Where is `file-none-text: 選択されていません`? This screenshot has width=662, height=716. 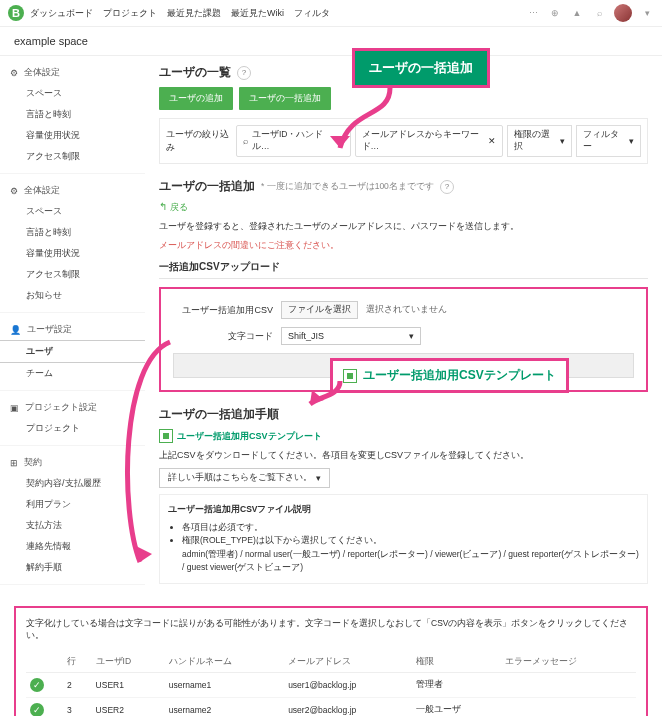
file-none-text: 選択されていません is located at coordinates (406, 310).